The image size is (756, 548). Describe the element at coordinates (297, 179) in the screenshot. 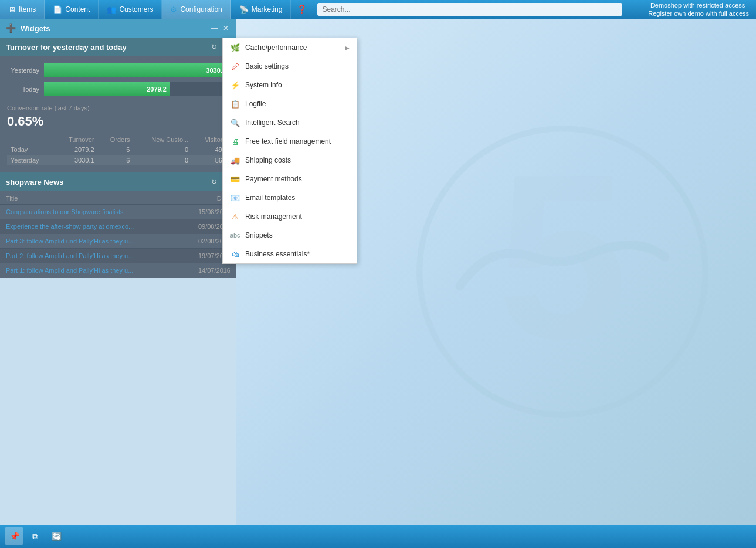

I see `menu-item-payment-label: Payment methods` at that location.